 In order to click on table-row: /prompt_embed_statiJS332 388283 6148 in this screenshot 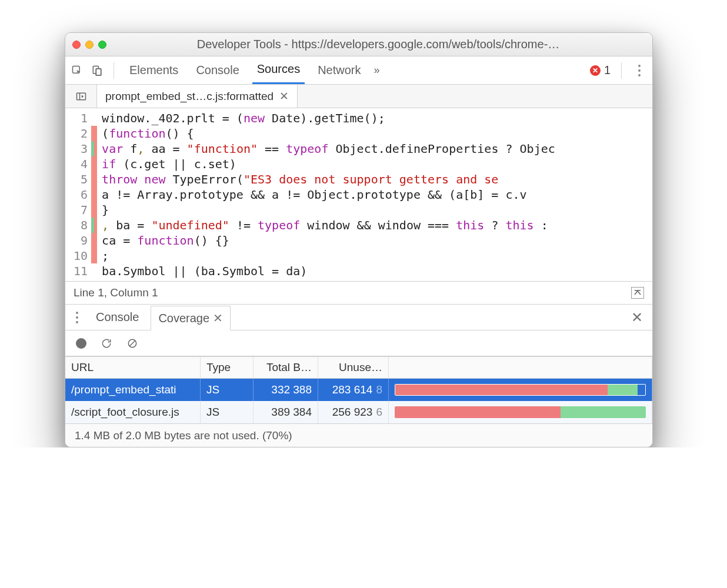, I will do `click(359, 390)`.